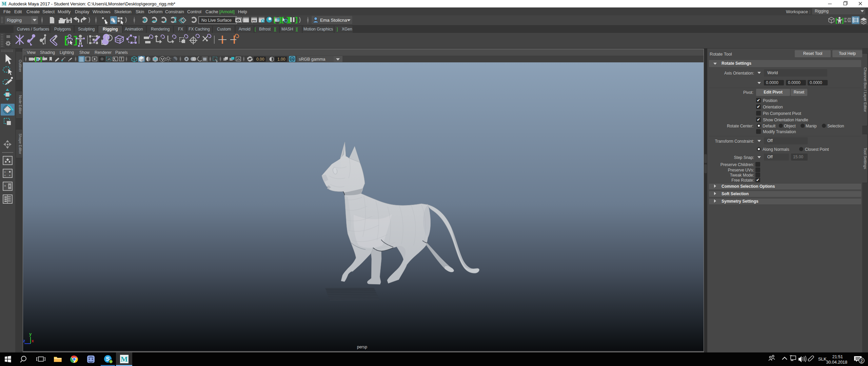  I want to click on svg-text: z, so click(24, 341).